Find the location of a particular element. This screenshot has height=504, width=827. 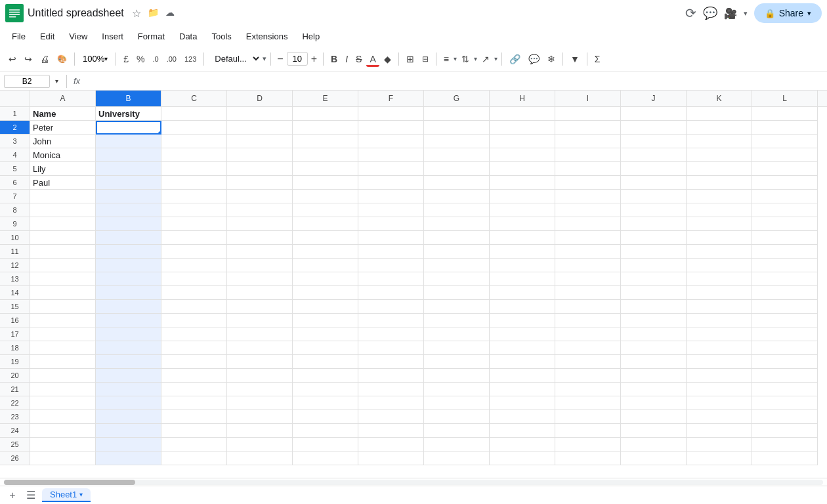

cell-26-col-e is located at coordinates (326, 458).